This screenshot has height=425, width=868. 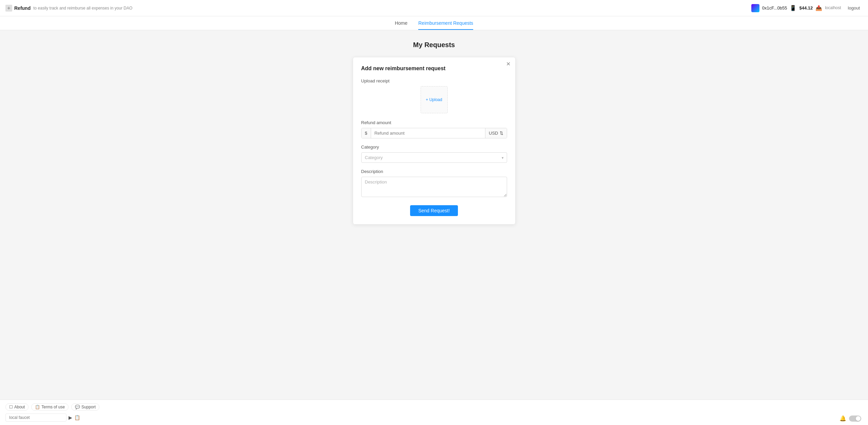 What do you see at coordinates (434, 8) in the screenshot?
I see `app-header: Refund to easily track and reimburse all…` at bounding box center [434, 8].